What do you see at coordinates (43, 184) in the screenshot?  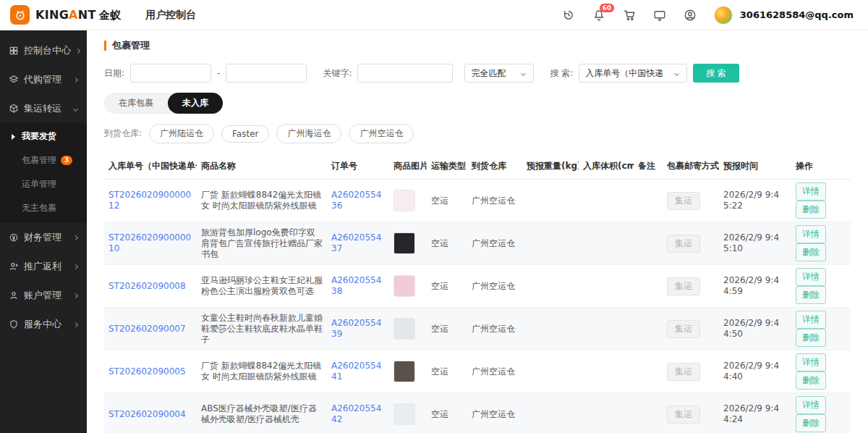 I see `sidebar-subitem-waybill-management: 运单管理` at bounding box center [43, 184].